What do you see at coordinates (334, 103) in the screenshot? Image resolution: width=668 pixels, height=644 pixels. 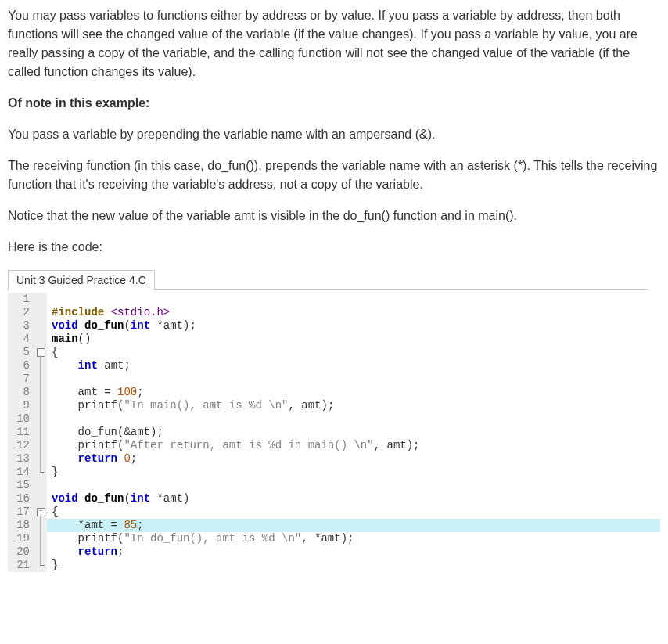 I see `note-heading: Of note in this example:` at bounding box center [334, 103].